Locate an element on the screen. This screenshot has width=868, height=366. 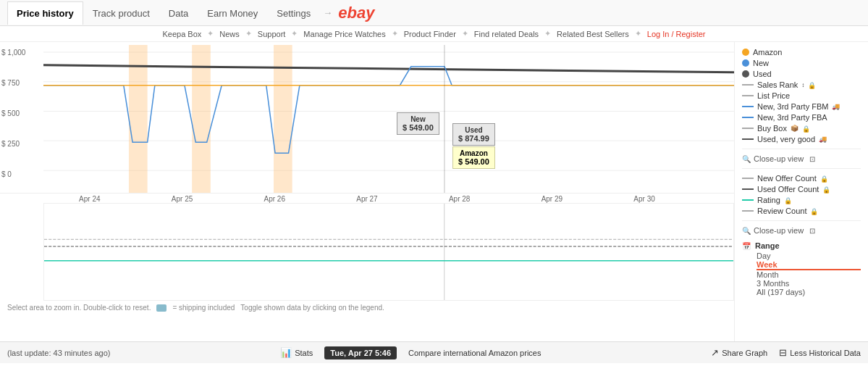
subnav-keepabox: Keepa Box is located at coordinates (182, 34).